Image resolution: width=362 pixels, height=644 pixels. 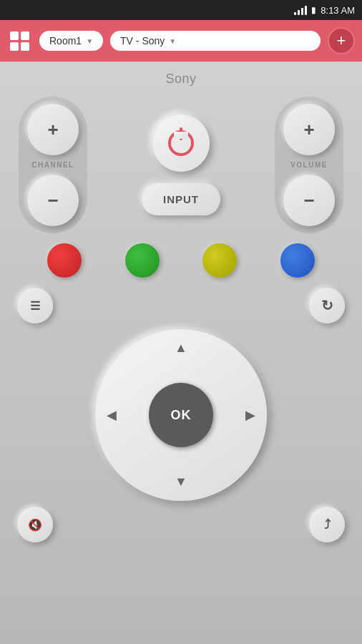 I want to click on battery-icon: ▮, so click(x=313, y=10).